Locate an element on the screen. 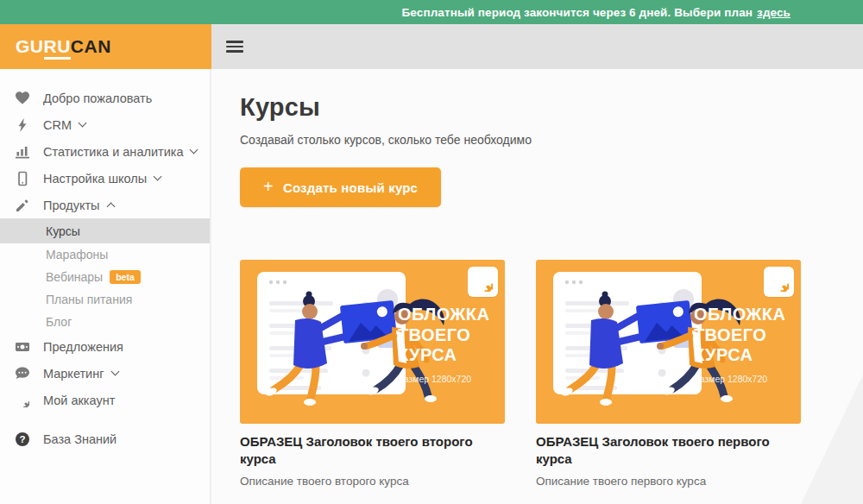 The height and width of the screenshot is (504, 863). sidebar-subitem-blog: Блог is located at coordinates (105, 322).